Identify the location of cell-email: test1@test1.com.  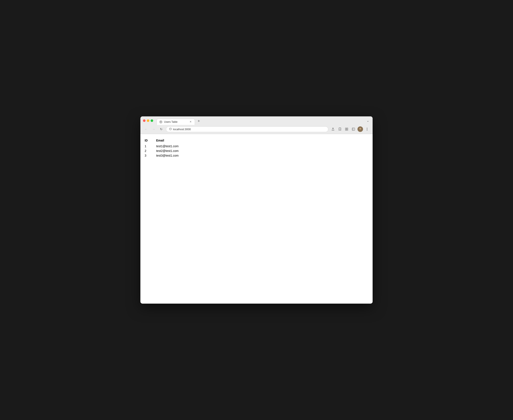
(171, 146).